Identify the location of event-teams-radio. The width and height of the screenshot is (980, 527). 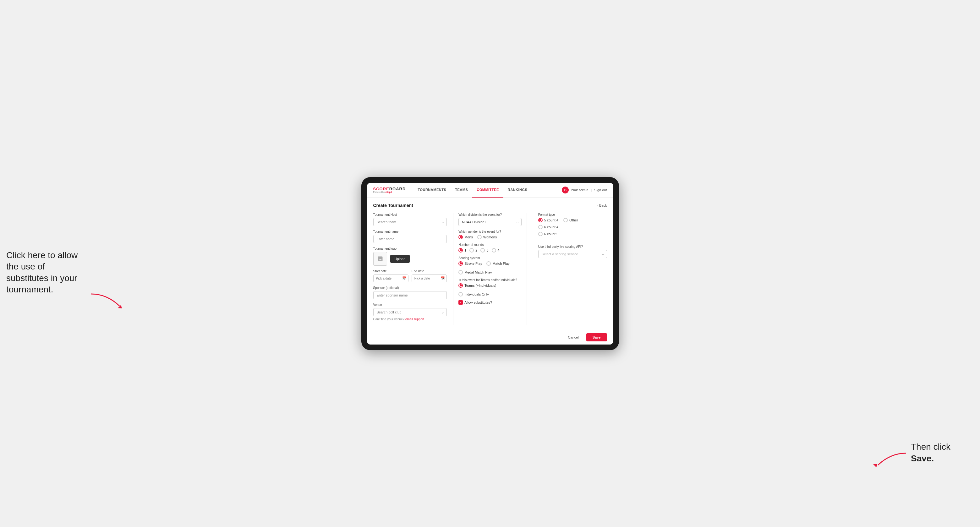
(461, 286).